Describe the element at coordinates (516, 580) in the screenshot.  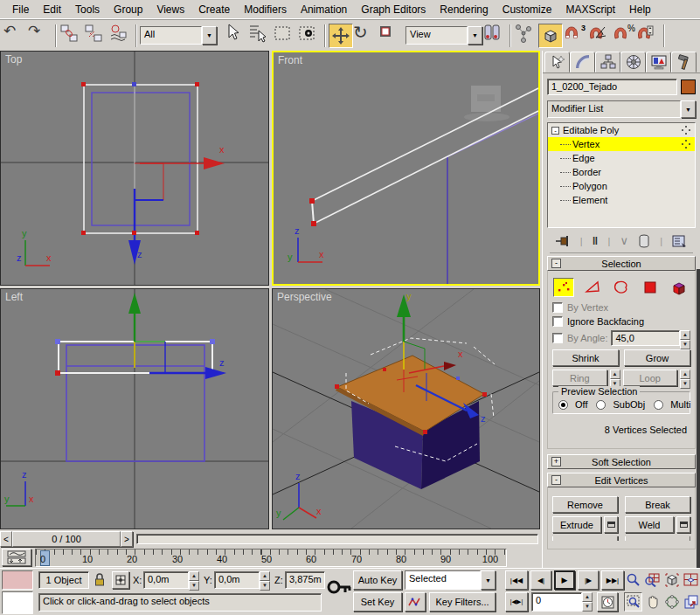
I see `go-to-start-button: |◀◀` at that location.